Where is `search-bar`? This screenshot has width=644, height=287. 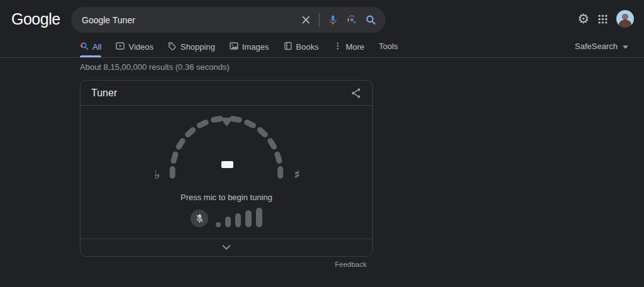
search-bar is located at coordinates (228, 20).